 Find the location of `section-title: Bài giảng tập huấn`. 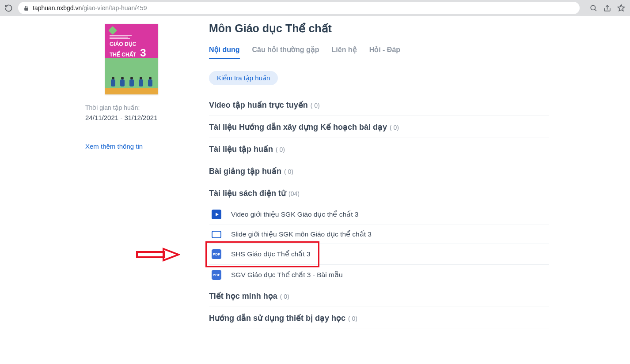

section-title: Bài giảng tập huấn is located at coordinates (245, 171).